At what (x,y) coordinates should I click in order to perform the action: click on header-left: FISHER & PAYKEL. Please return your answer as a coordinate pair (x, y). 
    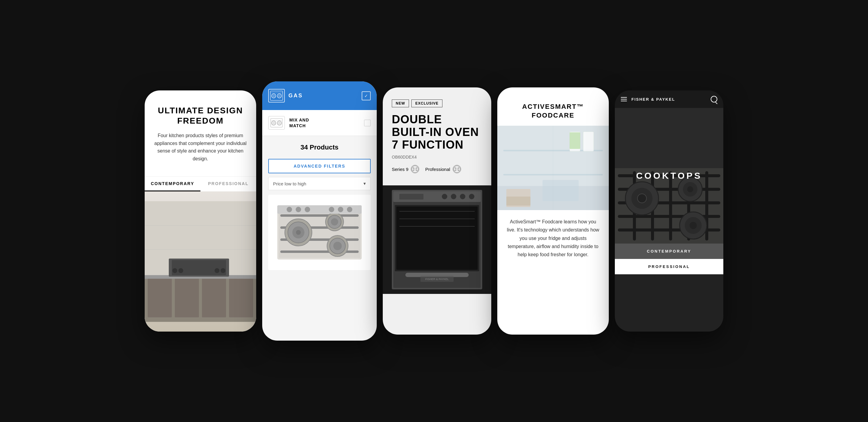
    Looking at the image, I should click on (648, 99).